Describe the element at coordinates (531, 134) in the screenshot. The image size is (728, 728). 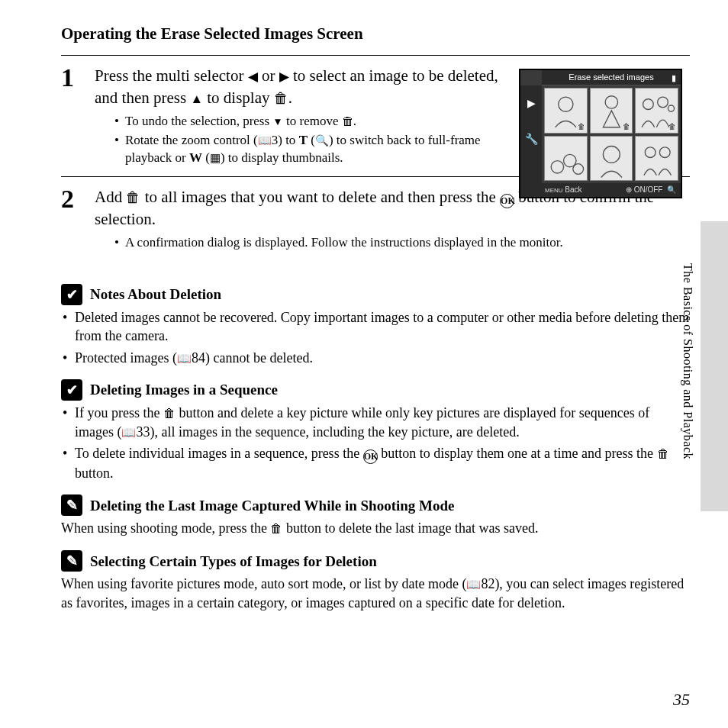
I see `lcd-sidebar: ▶ 🔧` at that location.